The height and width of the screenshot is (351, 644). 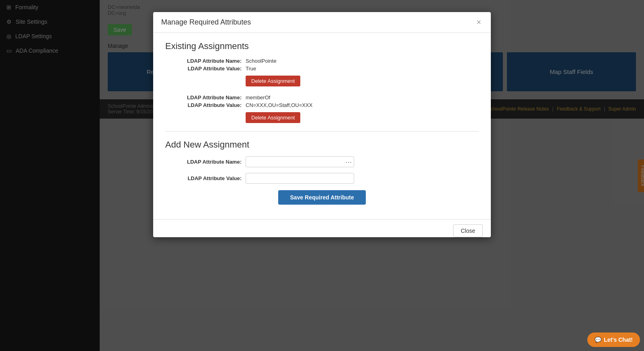 What do you see at coordinates (273, 81) in the screenshot?
I see `delete-assignment-button-1: Delete Assignment` at bounding box center [273, 81].